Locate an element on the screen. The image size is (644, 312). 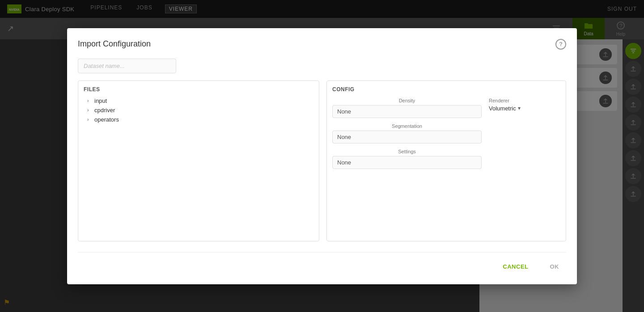
cancel-button: CANCEL is located at coordinates (515, 266).